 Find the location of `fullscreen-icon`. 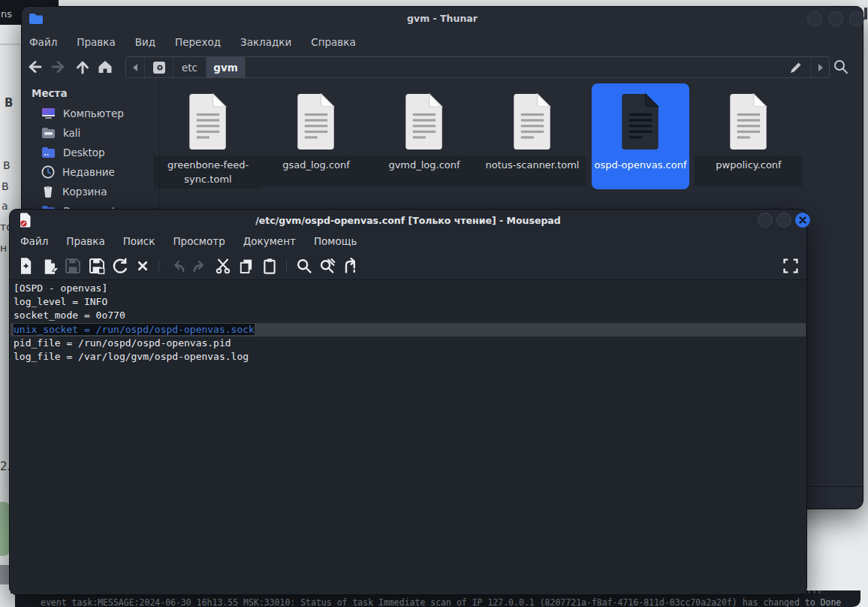

fullscreen-icon is located at coordinates (791, 266).